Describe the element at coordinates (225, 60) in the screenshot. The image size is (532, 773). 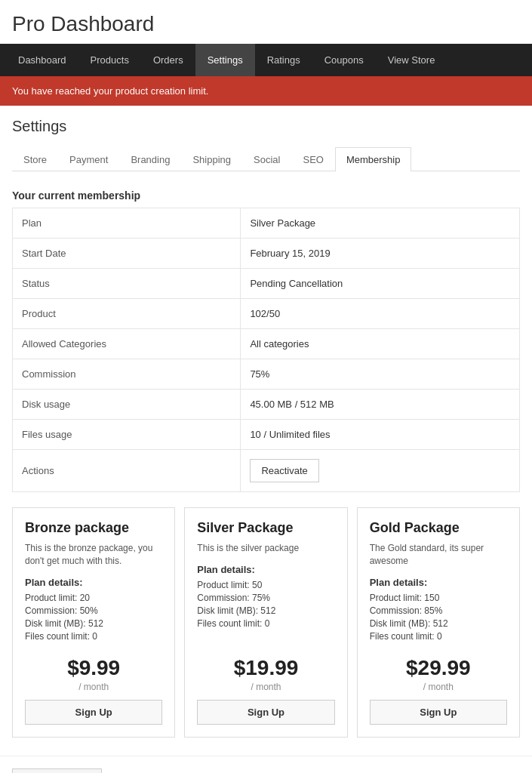
I see `nav-item-settings: Settings` at that location.